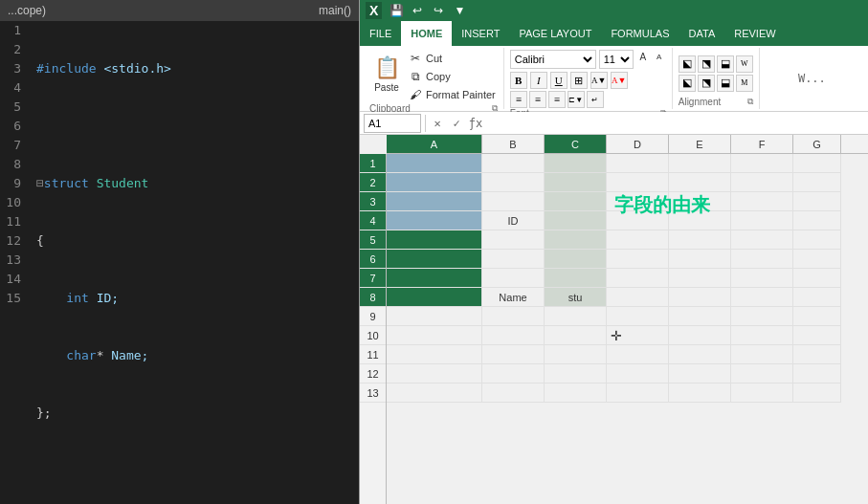 The width and height of the screenshot is (868, 504). I want to click on tab-file: FILE, so click(381, 33).